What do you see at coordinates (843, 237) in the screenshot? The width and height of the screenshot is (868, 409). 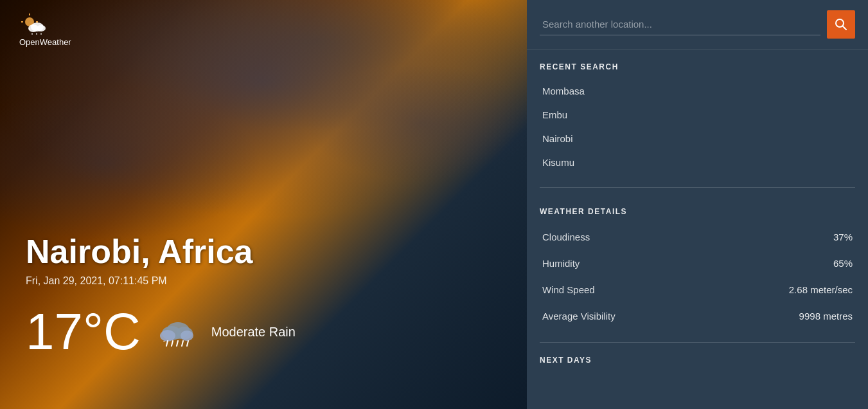 I see `cloudiness-value: 37%` at bounding box center [843, 237].